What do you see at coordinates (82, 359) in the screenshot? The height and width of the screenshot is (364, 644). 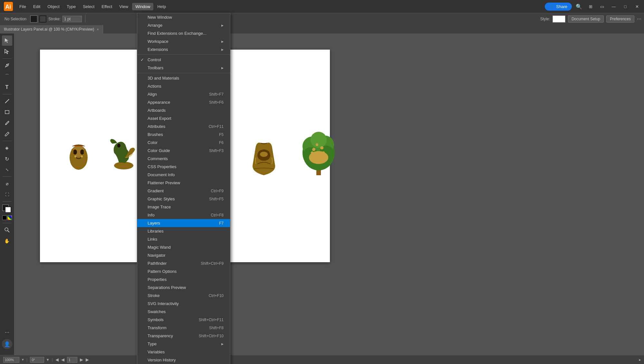 I see `next-artboard-button: ▶` at bounding box center [82, 359].